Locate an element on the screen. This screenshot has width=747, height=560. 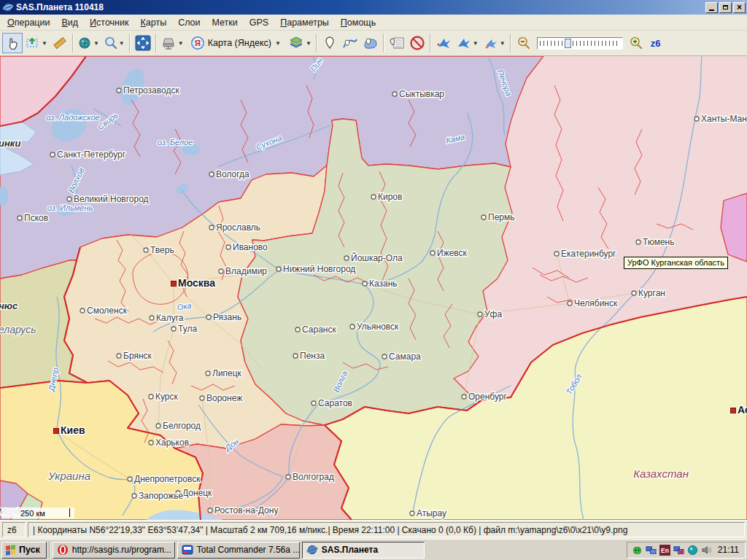
city-label: Йошкар-Ола is located at coordinates (376, 258).